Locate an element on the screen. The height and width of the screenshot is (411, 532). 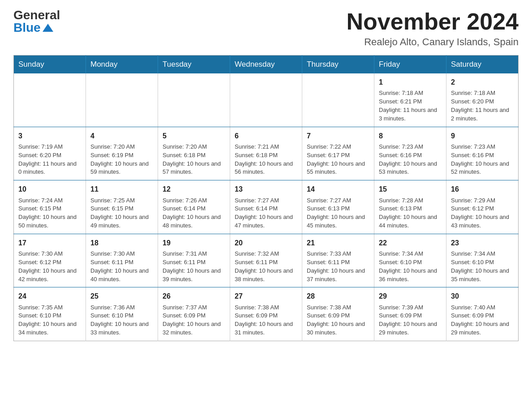
calendar-cell: 10Sunrise: 7:24 AM Sunset: 6:15 PM Dayli… is located at coordinates (50, 207).